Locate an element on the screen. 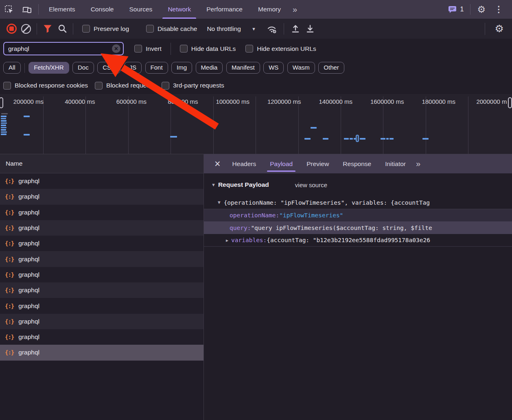  hide-extension-urls-checkbox-row: Hide extension URLs is located at coordinates (281, 49).